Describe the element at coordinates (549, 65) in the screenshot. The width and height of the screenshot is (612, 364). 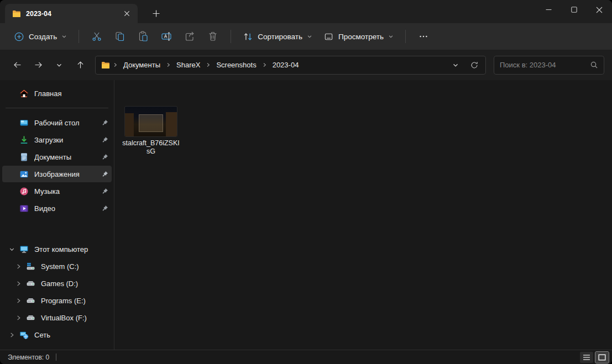
I see `search-box` at that location.